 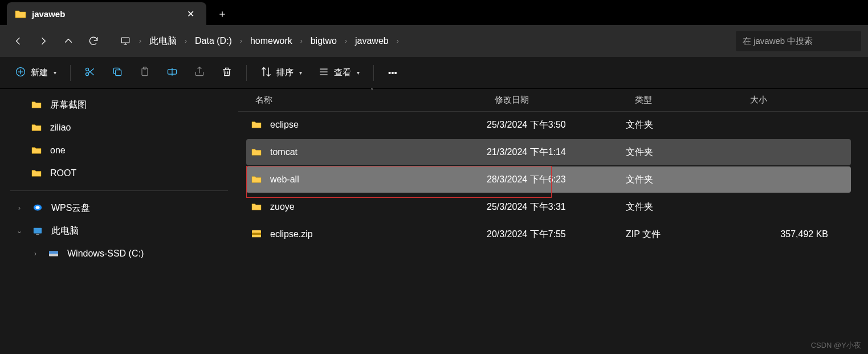 What do you see at coordinates (434, 13) in the screenshot?
I see `tab-bar: javaweb ✕ ＋` at bounding box center [434, 13].